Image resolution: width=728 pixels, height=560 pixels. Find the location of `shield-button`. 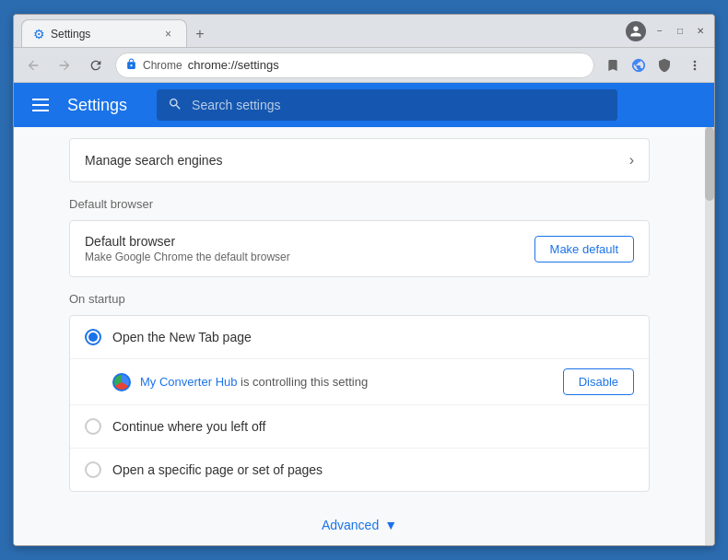

shield-button is located at coordinates (664, 65).